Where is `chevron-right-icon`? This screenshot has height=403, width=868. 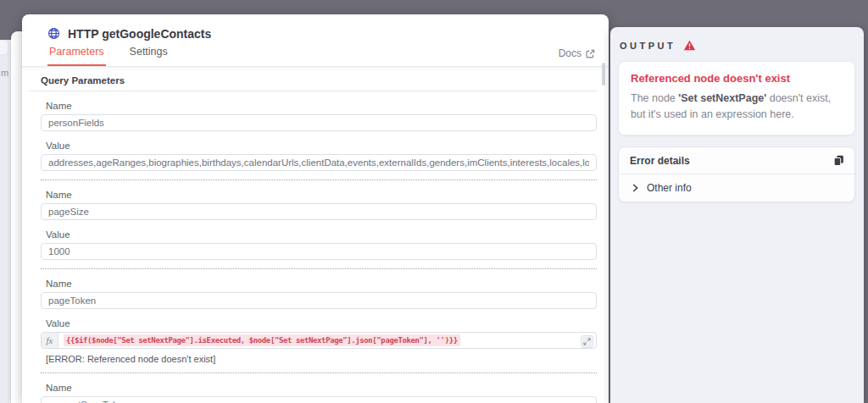
chevron-right-icon is located at coordinates (636, 188).